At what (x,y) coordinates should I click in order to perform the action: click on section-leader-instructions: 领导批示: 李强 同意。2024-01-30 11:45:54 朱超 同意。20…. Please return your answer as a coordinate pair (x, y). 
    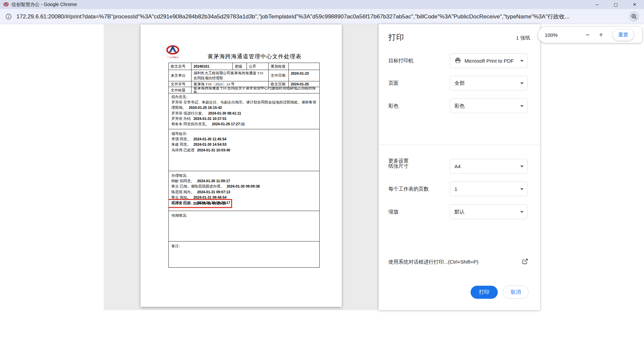
    Looking at the image, I should click on (244, 150).